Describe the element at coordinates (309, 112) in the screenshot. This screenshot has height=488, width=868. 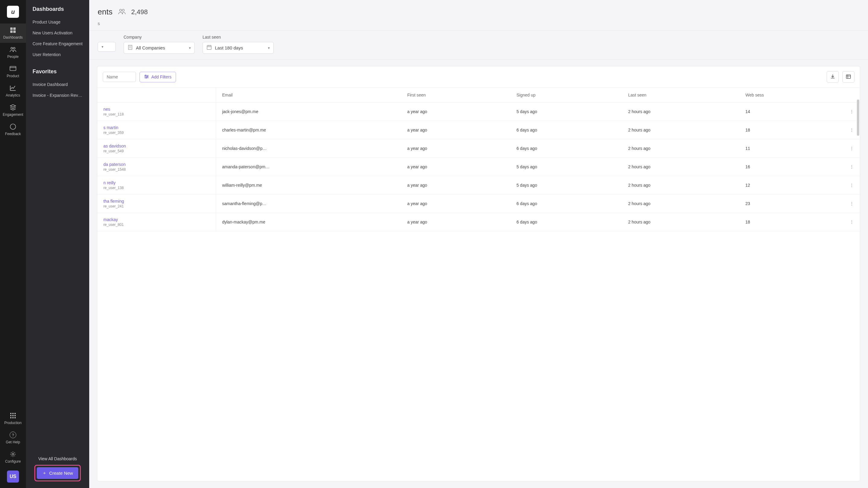
I see `cell-email: jack-jones@pm.me` at that location.